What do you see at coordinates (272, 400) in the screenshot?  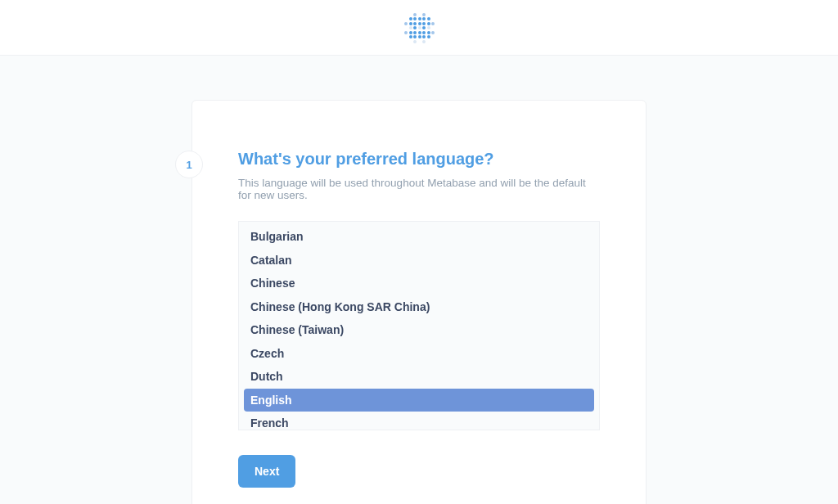 I see `language-label: English` at bounding box center [272, 400].